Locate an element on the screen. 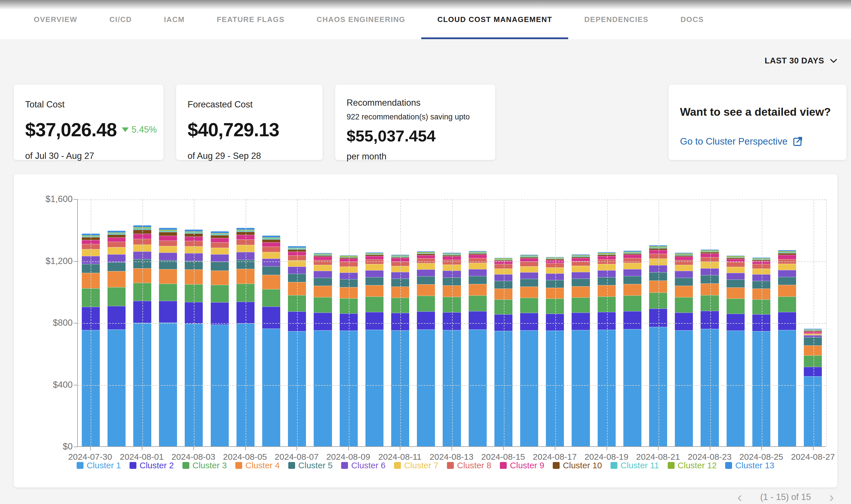  legend-item-cluster-11: Cluster 11 is located at coordinates (635, 465).